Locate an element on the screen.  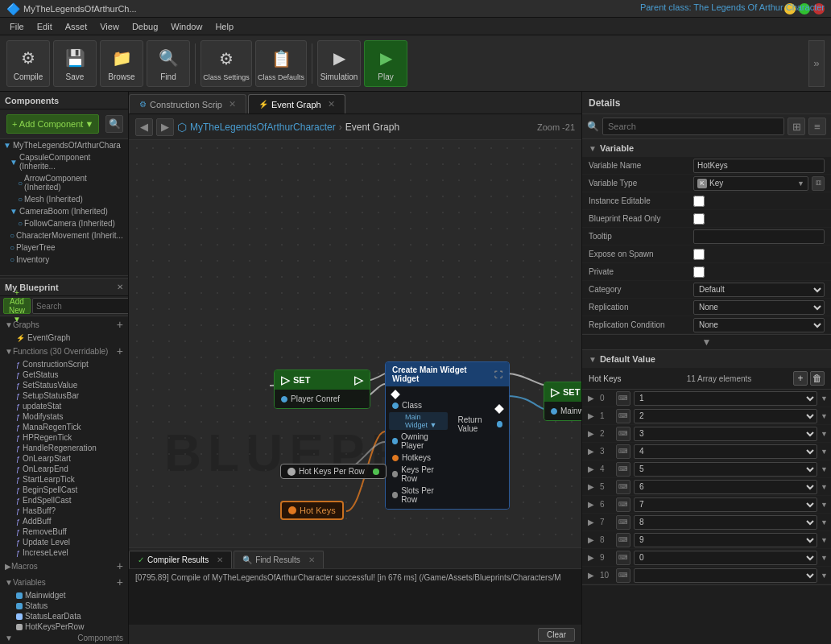
functions-section-header: ▼ Functions (30 Overridable) + is located at coordinates (64, 351).